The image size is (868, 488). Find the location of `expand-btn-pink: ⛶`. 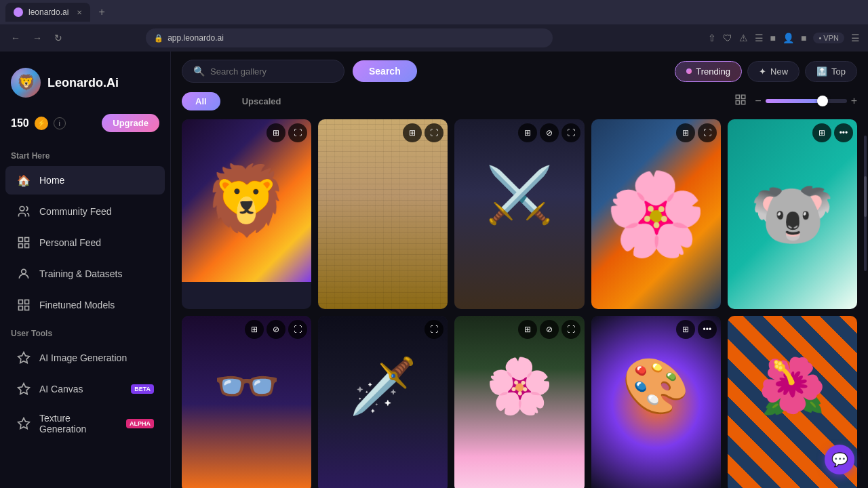

expand-btn-pink: ⛶ is located at coordinates (571, 329).